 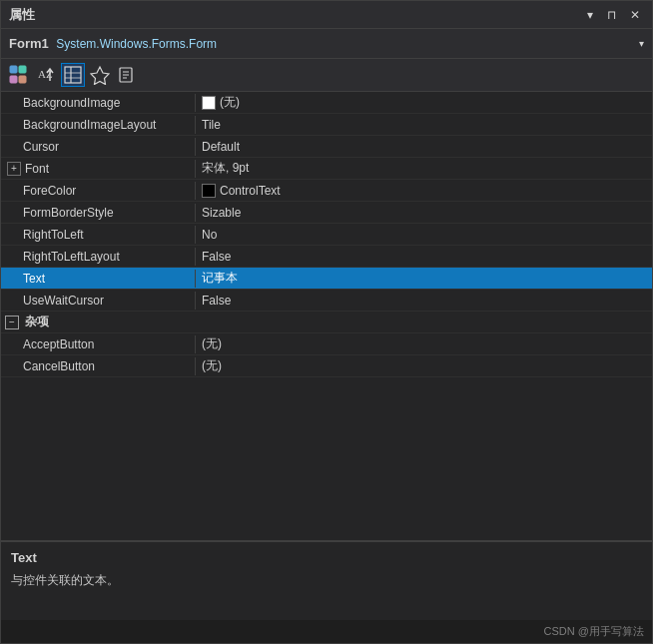 I want to click on prop-row-righttoleft: RightToLeft No, so click(x=326, y=235).